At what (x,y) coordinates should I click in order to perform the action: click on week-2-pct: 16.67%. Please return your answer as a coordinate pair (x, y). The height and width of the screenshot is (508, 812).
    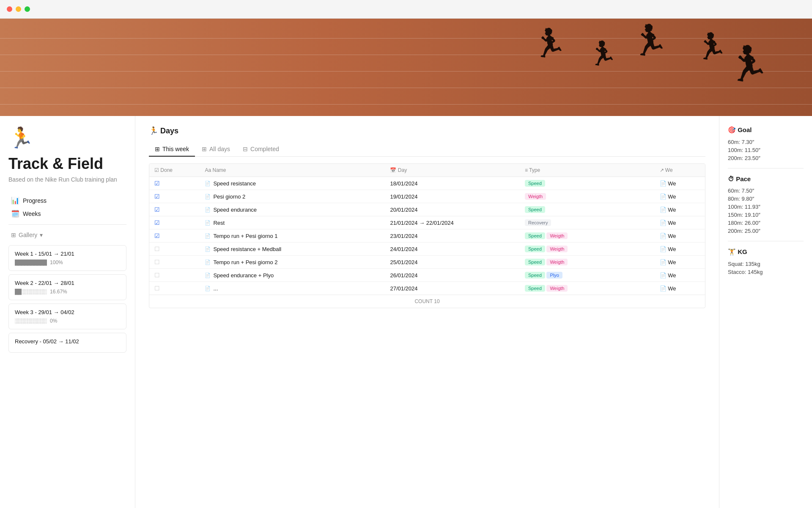
    Looking at the image, I should click on (58, 292).